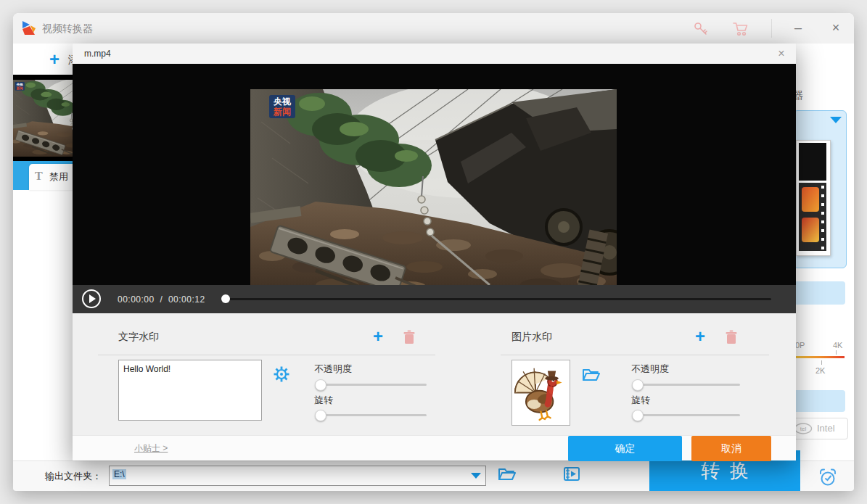 This screenshot has height=504, width=867. I want to click on output-folder-label: 输出文件夹：, so click(73, 476).